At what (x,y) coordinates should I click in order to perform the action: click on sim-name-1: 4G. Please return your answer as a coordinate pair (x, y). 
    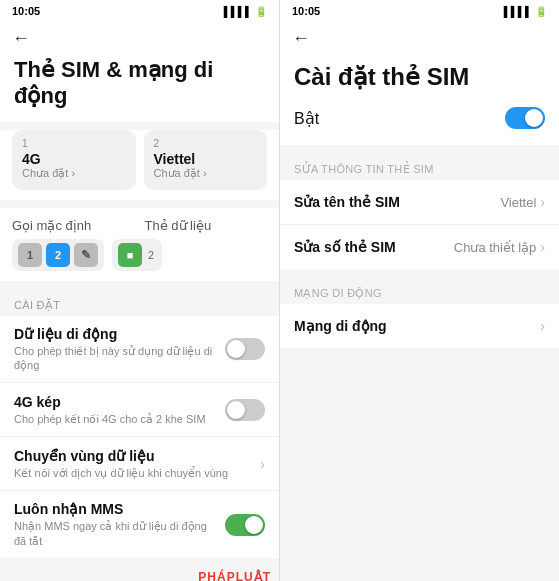
    Looking at the image, I should click on (74, 159).